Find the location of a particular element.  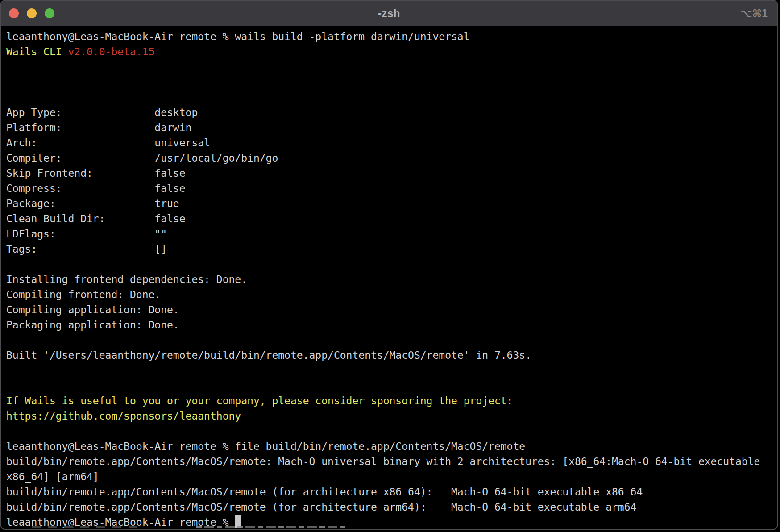

terminal-text: If Wails is useful to you or your compan… is located at coordinates (260, 401).